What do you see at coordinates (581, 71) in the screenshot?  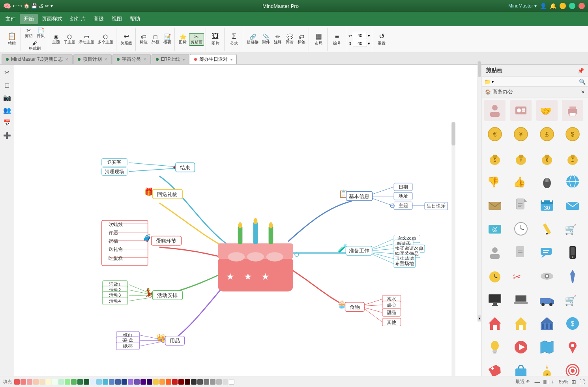 I see `panel-pin-icon: 📌` at bounding box center [581, 71].